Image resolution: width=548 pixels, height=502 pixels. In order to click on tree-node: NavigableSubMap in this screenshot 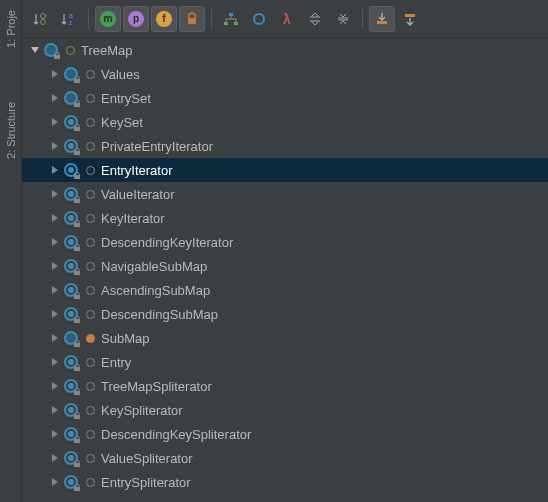, I will do `click(285, 266)`.